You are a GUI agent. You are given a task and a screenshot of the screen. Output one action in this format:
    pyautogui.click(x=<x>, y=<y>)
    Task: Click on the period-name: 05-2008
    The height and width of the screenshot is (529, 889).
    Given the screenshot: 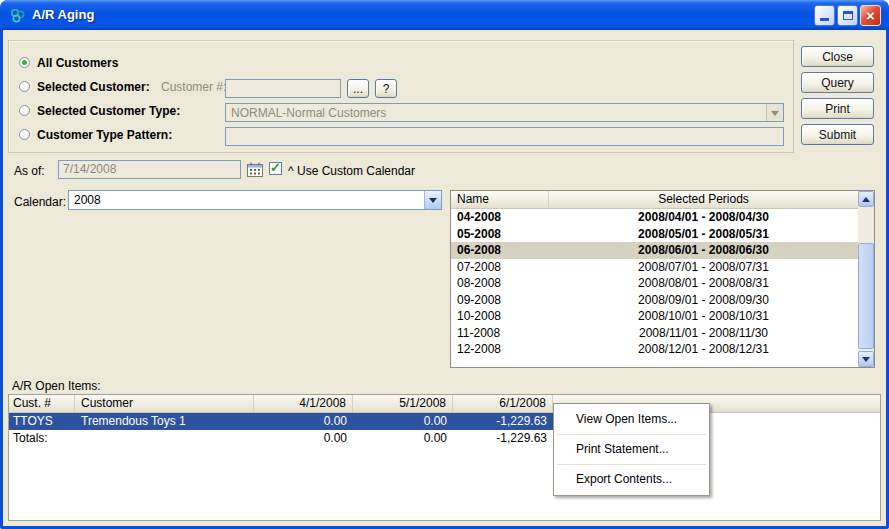 What is the action you would take?
    pyautogui.click(x=500, y=234)
    